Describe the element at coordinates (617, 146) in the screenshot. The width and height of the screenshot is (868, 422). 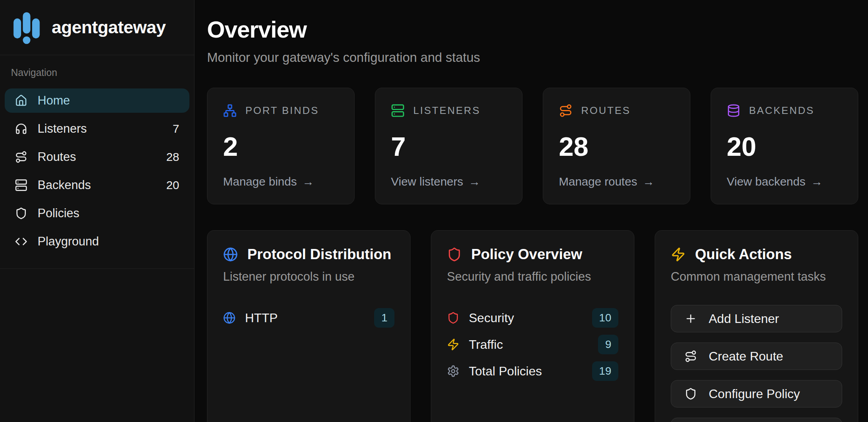
I see `stat-card-routes: ROUTES 28 Manage routes→` at that location.